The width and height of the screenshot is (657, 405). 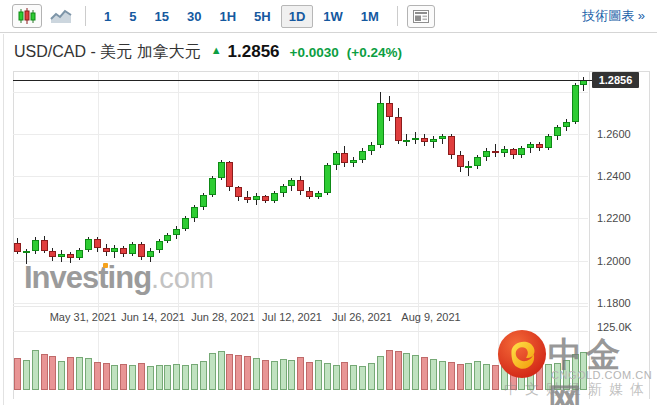 What do you see at coordinates (614, 303) in the screenshot?
I see `price-axis-label: 1.1800` at bounding box center [614, 303].